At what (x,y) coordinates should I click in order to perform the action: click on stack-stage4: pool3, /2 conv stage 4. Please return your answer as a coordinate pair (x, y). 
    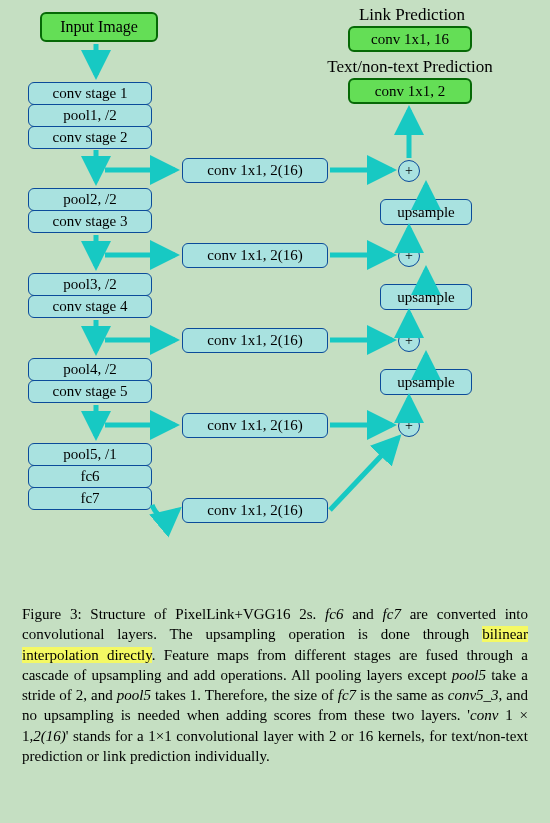
    Looking at the image, I should click on (90, 296).